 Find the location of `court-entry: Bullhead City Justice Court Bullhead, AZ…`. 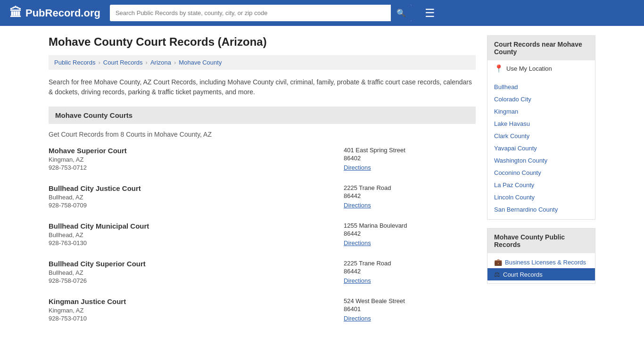

court-entry: Bullhead City Justice Court Bullhead, AZ… is located at coordinates (262, 197).